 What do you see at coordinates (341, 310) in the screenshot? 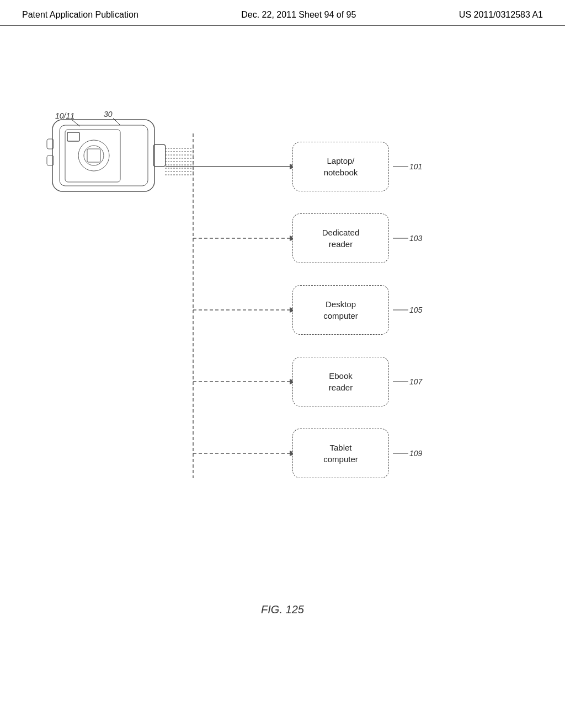
I see `target-desktop-text: Desktopcomputer` at bounding box center [341, 310].